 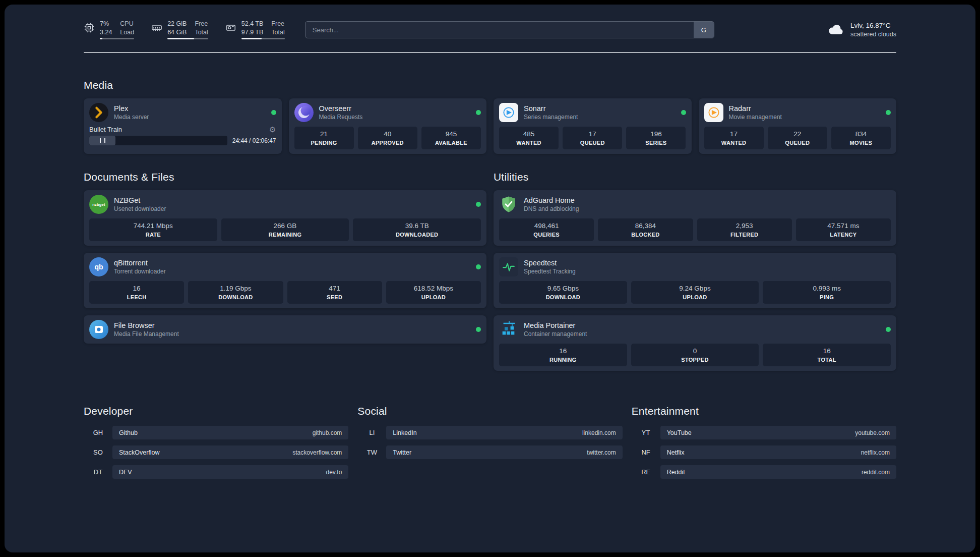 I want to click on bookmark-name: LinkedIn, so click(x=404, y=433).